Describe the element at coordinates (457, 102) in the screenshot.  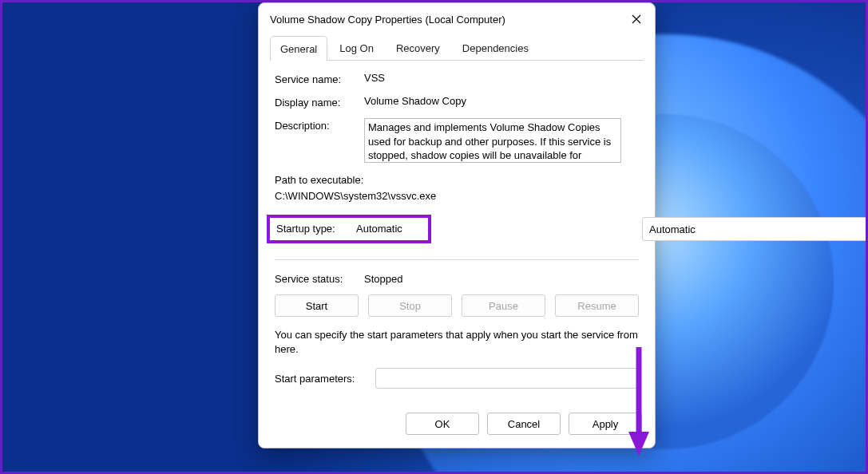
I see `row-display-name: Display name: Volume Shadow Copy` at that location.